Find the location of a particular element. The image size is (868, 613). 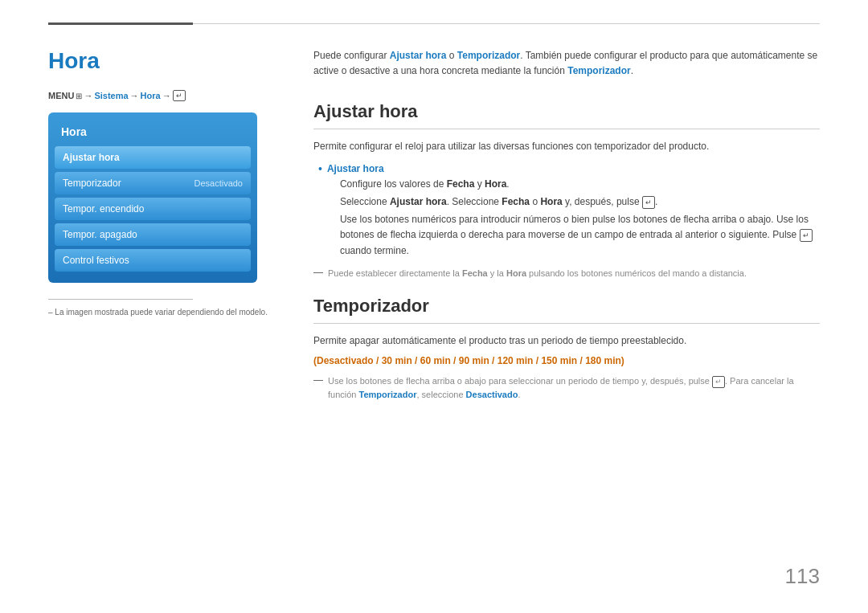

bullet-ajustar-hora: • Ajustar hora Configure los valores de … is located at coordinates (567, 212).